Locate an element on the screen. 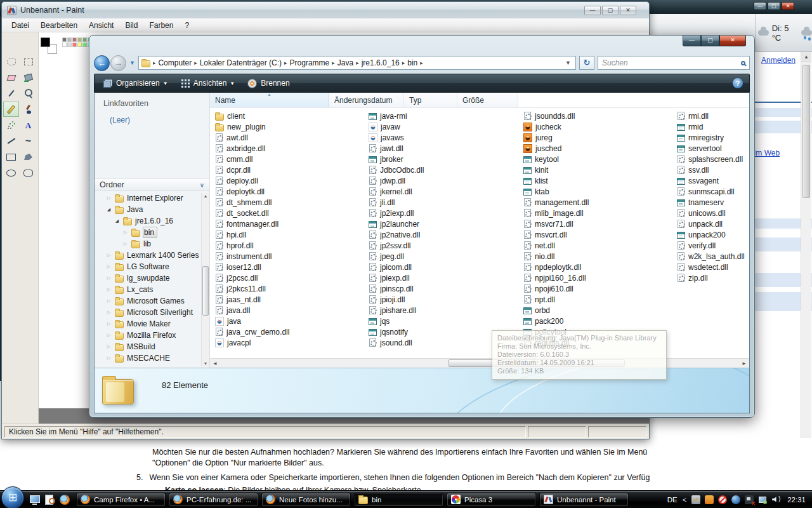 The height and width of the screenshot is (508, 812). volume-tray-icon is located at coordinates (776, 500).